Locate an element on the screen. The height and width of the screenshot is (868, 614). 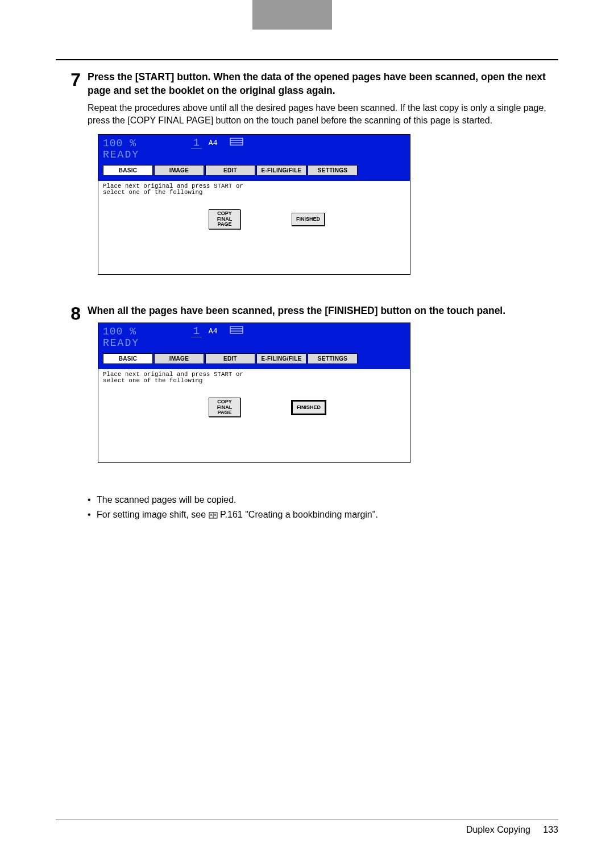
footer-title: Duplex Copying is located at coordinates (498, 829).